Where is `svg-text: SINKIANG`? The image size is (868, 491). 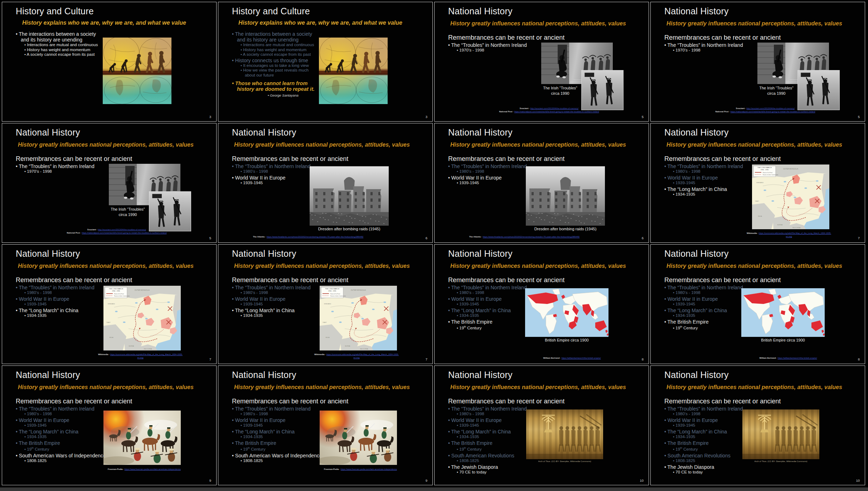
svg-text: SINKIANG is located at coordinates (328, 304).